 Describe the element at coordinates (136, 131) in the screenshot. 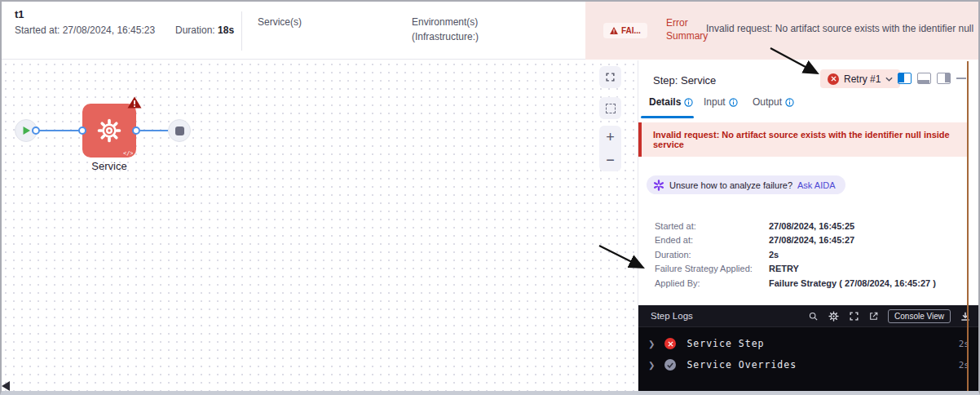

I see `service-node-port-right` at that location.